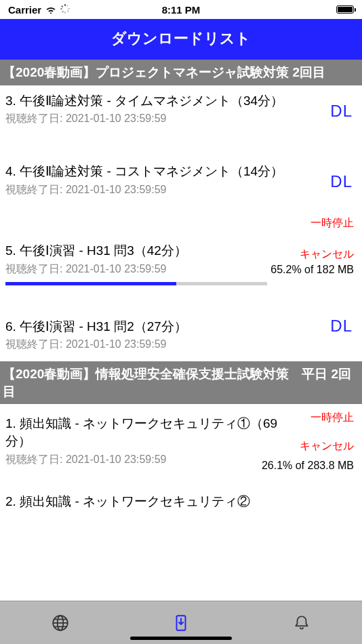 This screenshot has height=644, width=362. Describe the element at coordinates (181, 503) in the screenshot. I see `list-item: 2. 頻出知識 - ネットワークセキュリティ②` at that location.